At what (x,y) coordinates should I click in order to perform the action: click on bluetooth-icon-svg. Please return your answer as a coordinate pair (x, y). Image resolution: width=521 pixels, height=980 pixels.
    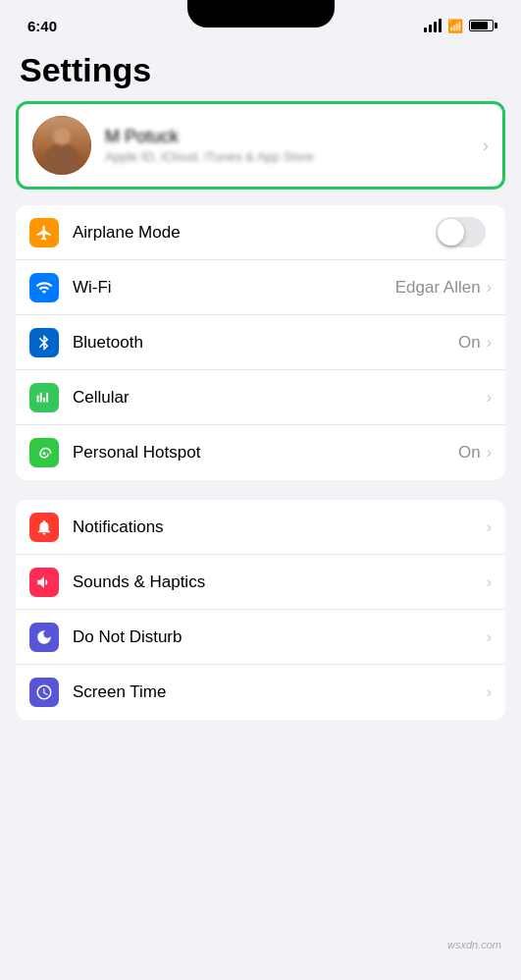
    Looking at the image, I should click on (44, 343).